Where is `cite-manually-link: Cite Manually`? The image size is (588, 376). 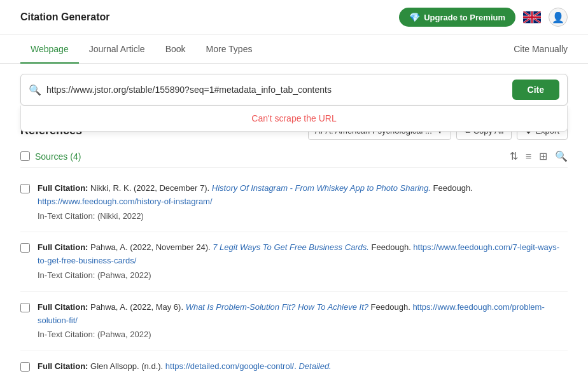
cite-manually-link: Cite Manually is located at coordinates (541, 49).